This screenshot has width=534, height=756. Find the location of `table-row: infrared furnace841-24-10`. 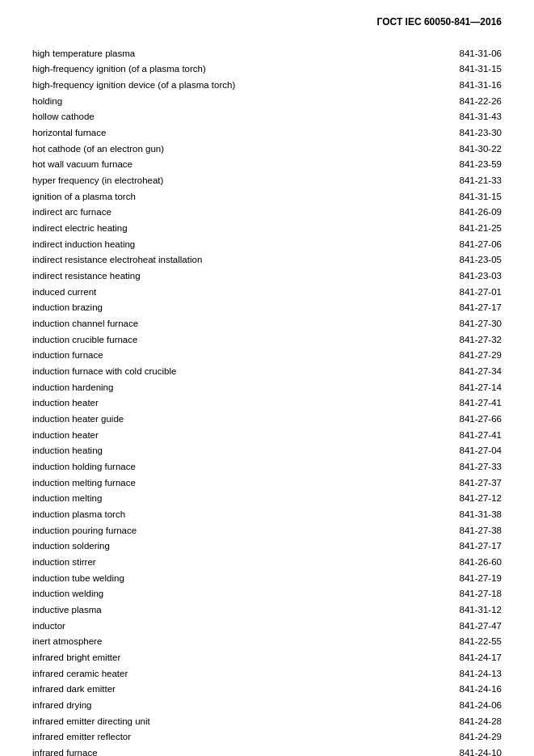

table-row: infrared furnace841-24-10 is located at coordinates (267, 750).